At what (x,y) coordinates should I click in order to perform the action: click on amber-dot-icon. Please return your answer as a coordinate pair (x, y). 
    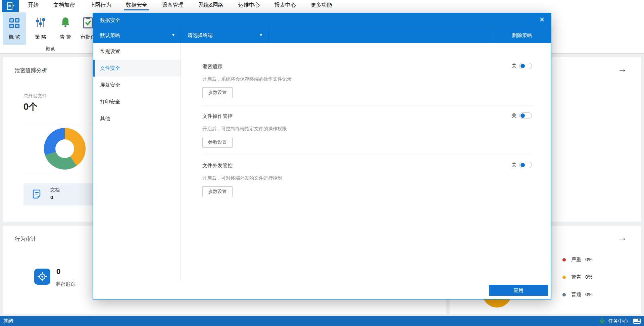
    Looking at the image, I should click on (564, 277).